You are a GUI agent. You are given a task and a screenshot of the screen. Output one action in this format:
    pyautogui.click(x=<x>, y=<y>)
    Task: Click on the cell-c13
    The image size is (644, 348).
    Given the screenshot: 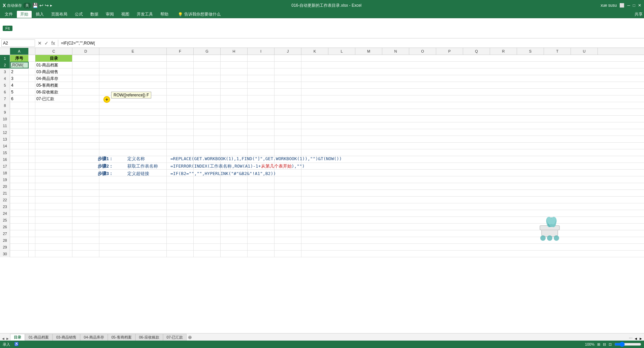 What is the action you would take?
    pyautogui.click(x=54, y=139)
    